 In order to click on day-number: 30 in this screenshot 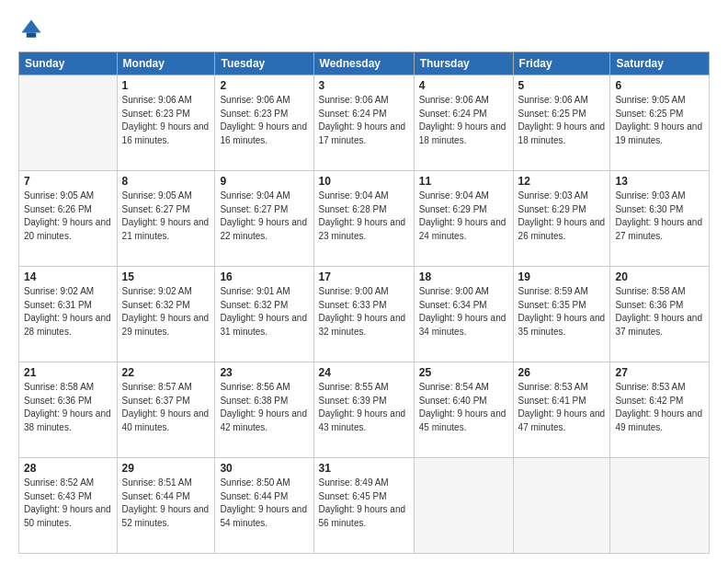, I will do `click(264, 468)`.